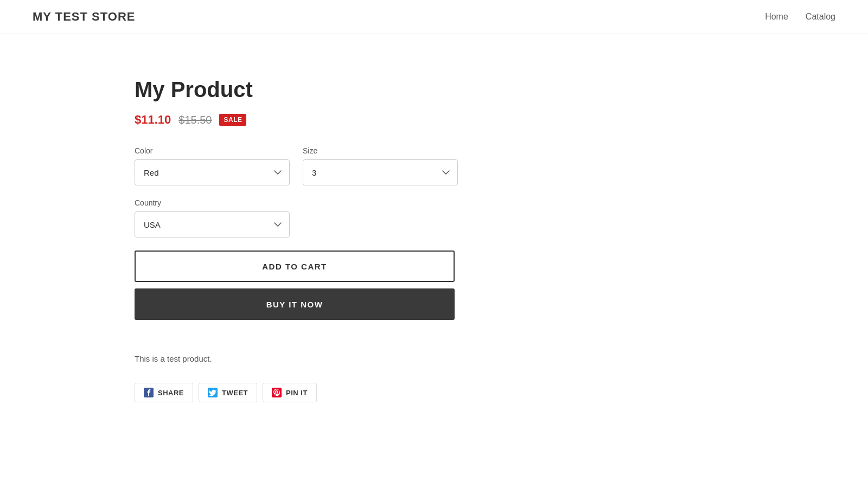  What do you see at coordinates (380, 166) in the screenshot?
I see `size-group: Size 1 2 3 4 5` at bounding box center [380, 166].